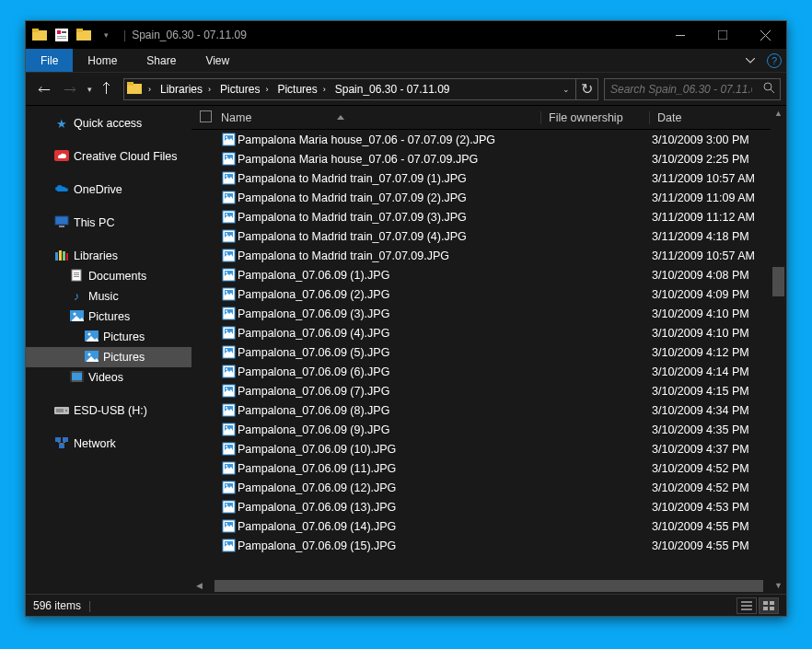  Describe the element at coordinates (109, 276) in the screenshot. I see `sidebar-item-documents: Documents` at that location.